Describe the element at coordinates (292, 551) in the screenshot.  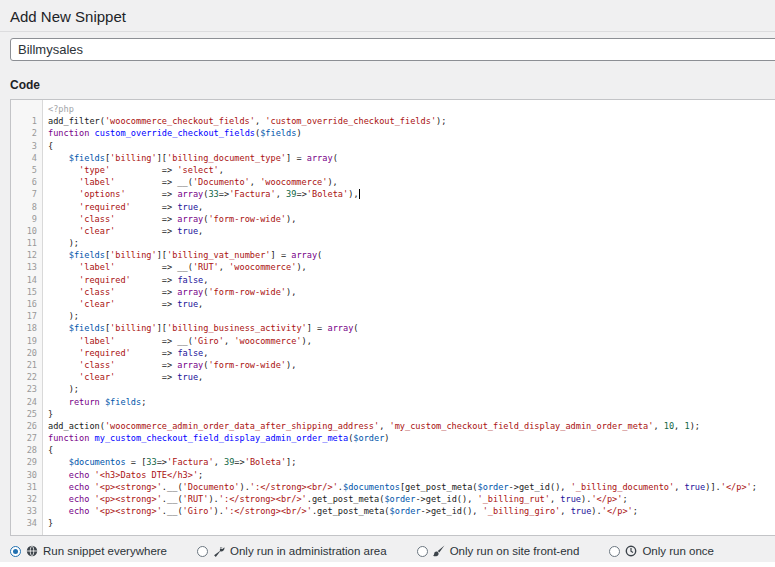
I see `scope-option-only-run-in-administration-area: Only run in administration area` at that location.